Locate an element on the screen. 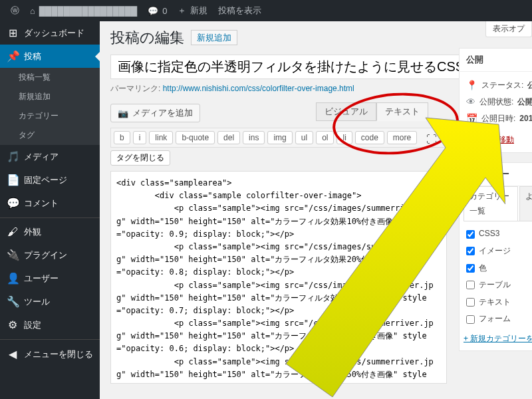 Image resolution: width=532 pixels, height=399 pixels. dashboard-icon: ⊞ is located at coordinates (13, 33).